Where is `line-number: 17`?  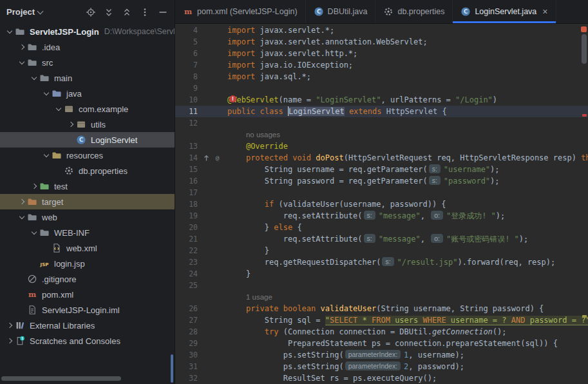 line-number: 17 is located at coordinates (187, 193).